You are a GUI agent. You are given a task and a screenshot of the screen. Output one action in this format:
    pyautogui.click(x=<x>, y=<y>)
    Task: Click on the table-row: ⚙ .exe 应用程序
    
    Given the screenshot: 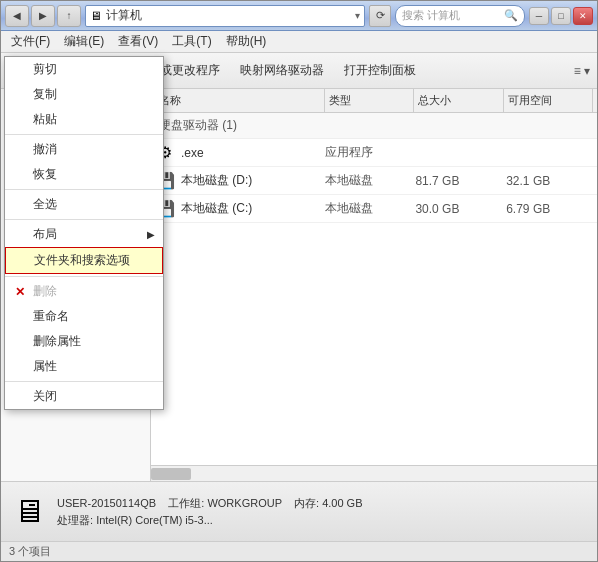 What is the action you would take?
    pyautogui.click(x=374, y=153)
    